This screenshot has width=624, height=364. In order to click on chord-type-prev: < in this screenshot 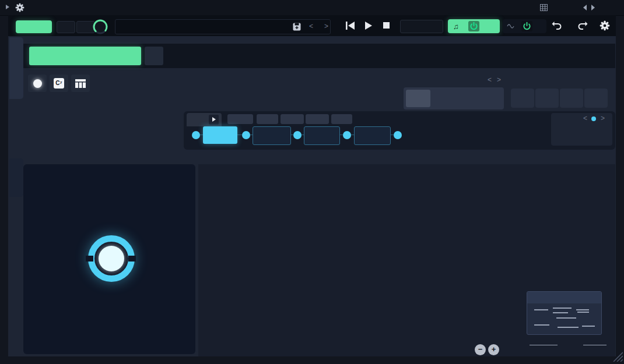, I will do `click(490, 80)`.